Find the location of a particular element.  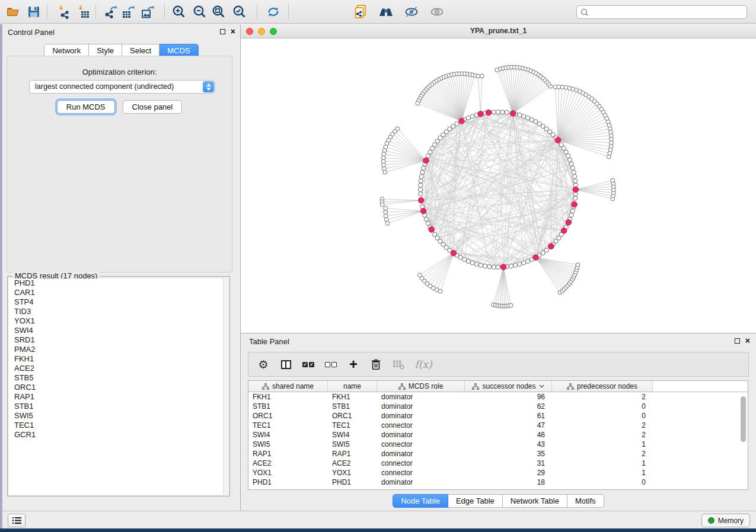

mcds-node-item: YOX1 is located at coordinates (119, 321).